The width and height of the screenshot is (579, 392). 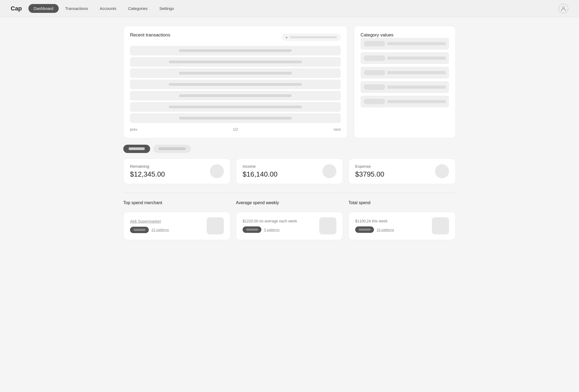 I want to click on stat-expense-label: Expense, so click(x=370, y=166).